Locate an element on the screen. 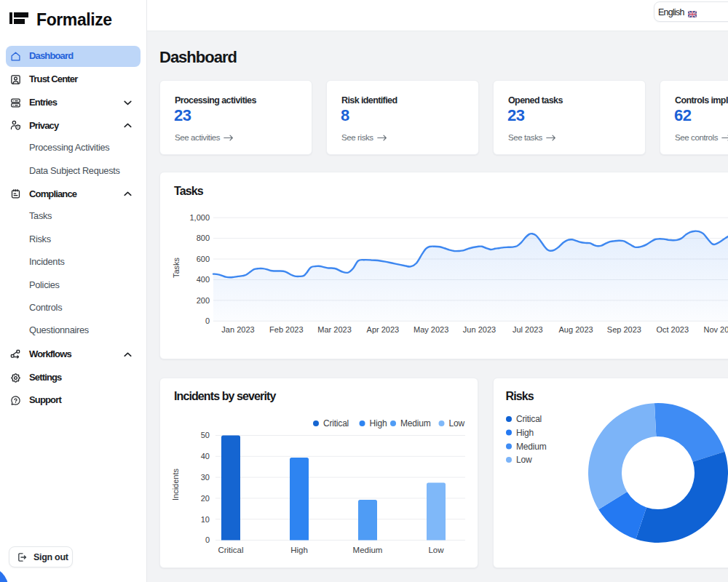 Image resolution: width=728 pixels, height=582 pixels. svg-text: Sep 2023 is located at coordinates (625, 330).